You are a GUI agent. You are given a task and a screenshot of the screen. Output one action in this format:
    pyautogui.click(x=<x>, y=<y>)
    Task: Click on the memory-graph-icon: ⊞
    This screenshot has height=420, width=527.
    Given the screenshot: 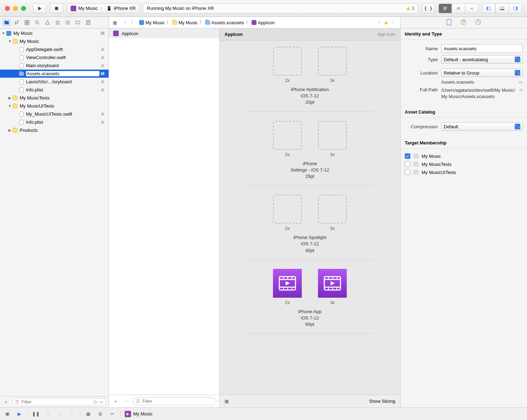 What is the action you would take?
    pyautogui.click(x=100, y=414)
    